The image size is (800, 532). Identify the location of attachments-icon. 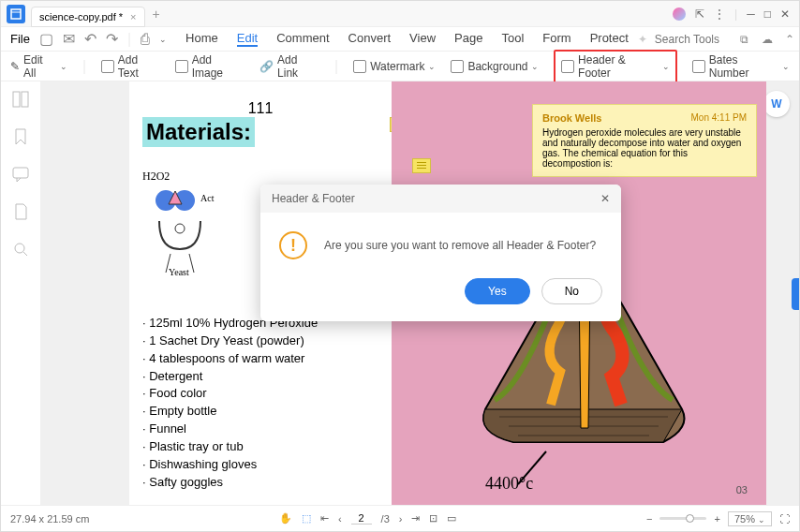
(21, 214).